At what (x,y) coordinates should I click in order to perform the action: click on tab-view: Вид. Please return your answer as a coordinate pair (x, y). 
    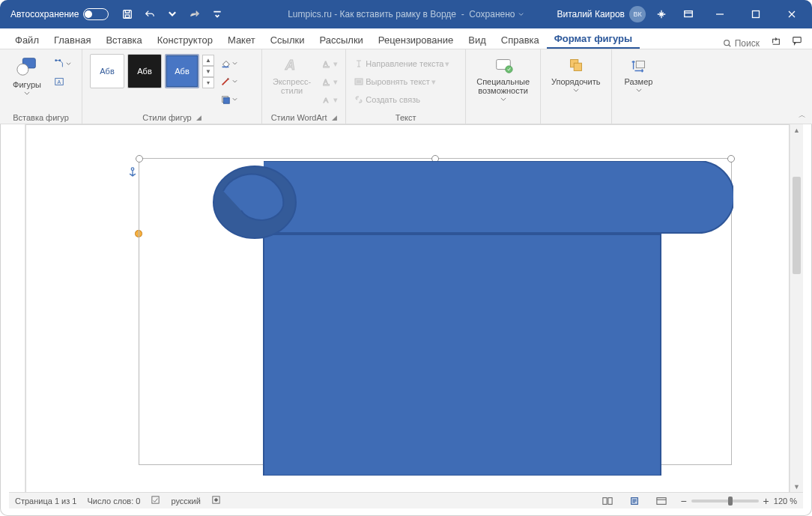
    Looking at the image, I should click on (477, 40).